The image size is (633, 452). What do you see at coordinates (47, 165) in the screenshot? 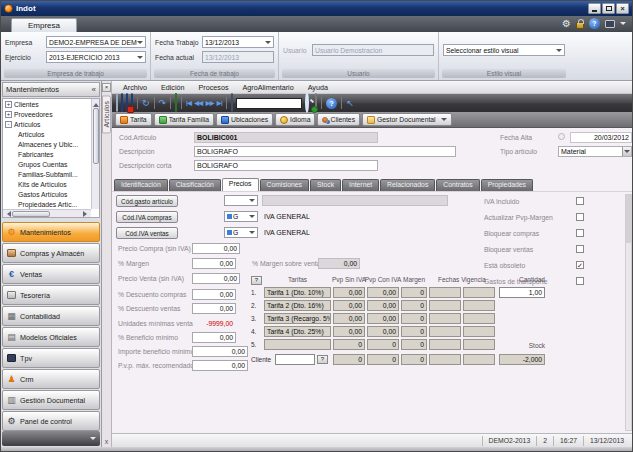
I see `tree-item-grupos-cuentas: Grupos Cuentas` at bounding box center [47, 165].